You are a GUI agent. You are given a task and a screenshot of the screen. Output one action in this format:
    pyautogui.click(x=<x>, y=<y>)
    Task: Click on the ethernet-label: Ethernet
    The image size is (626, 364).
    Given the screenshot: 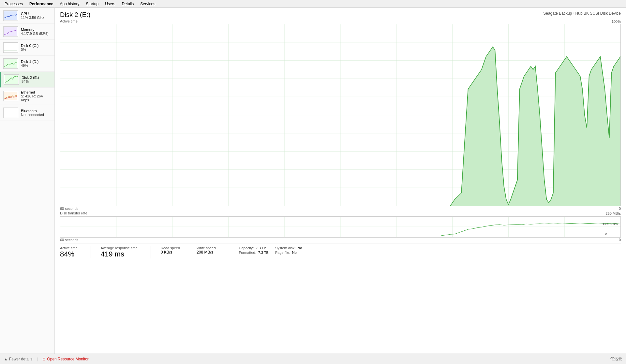 What is the action you would take?
    pyautogui.click(x=36, y=92)
    